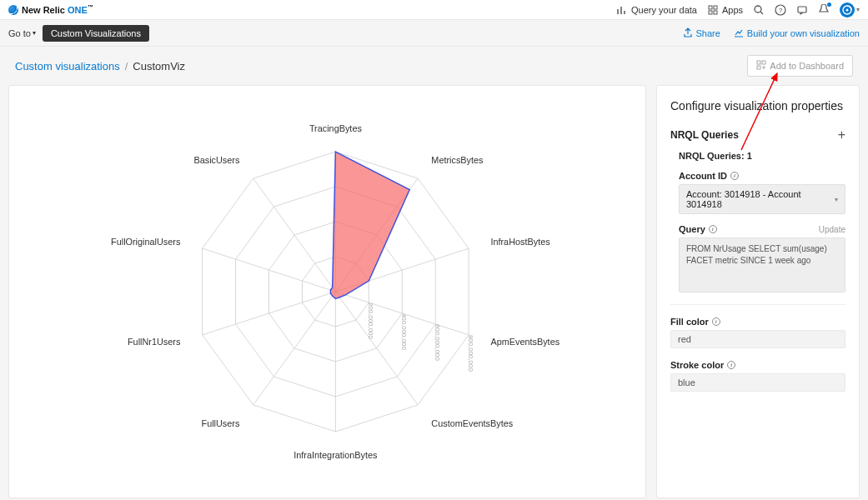  Describe the element at coordinates (702, 33) in the screenshot. I see `share-link: Share` at that location.